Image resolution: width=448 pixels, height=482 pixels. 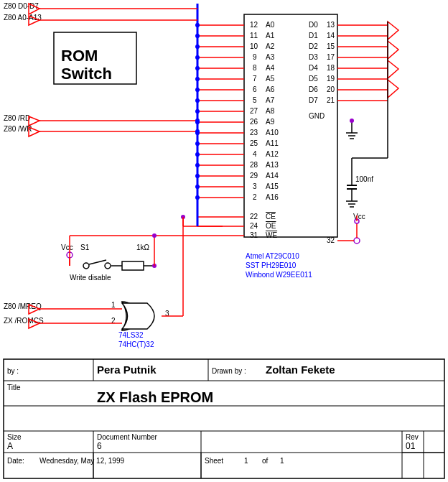 I want to click on svg-text: Sheet, so click(x=214, y=461).